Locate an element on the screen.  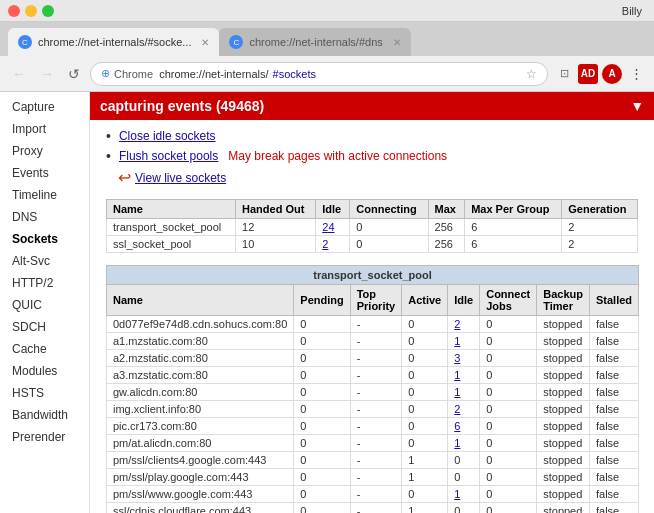
sidebar-item-timeline: Timeline is located at coordinates (44, 195).